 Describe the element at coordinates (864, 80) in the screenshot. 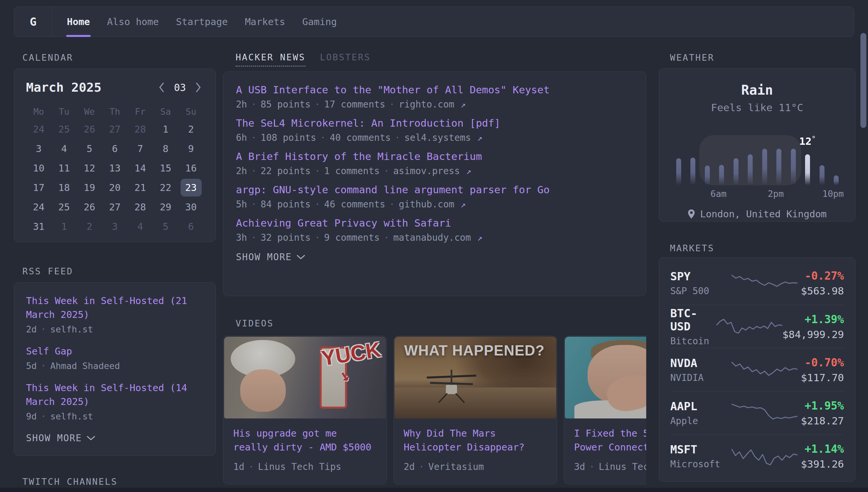

I see `page-scrollbar-thumb` at that location.